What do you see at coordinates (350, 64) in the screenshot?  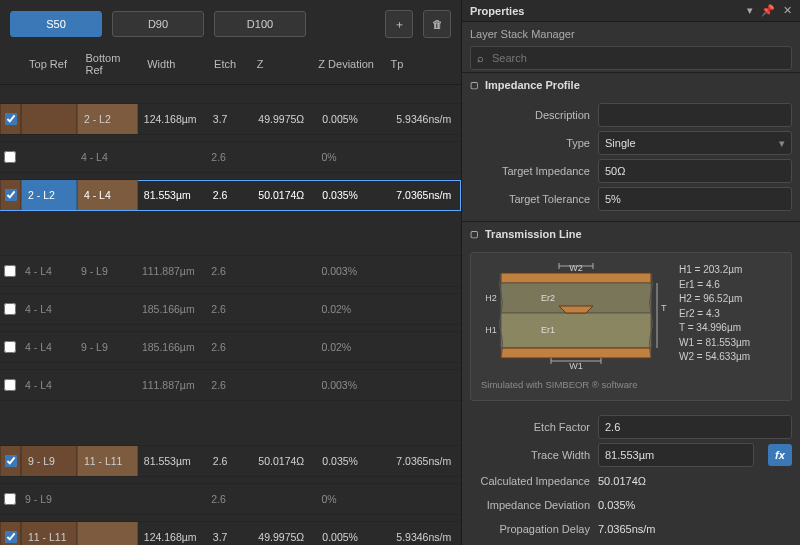 I see `header-z-deviation: Z Deviation` at bounding box center [350, 64].